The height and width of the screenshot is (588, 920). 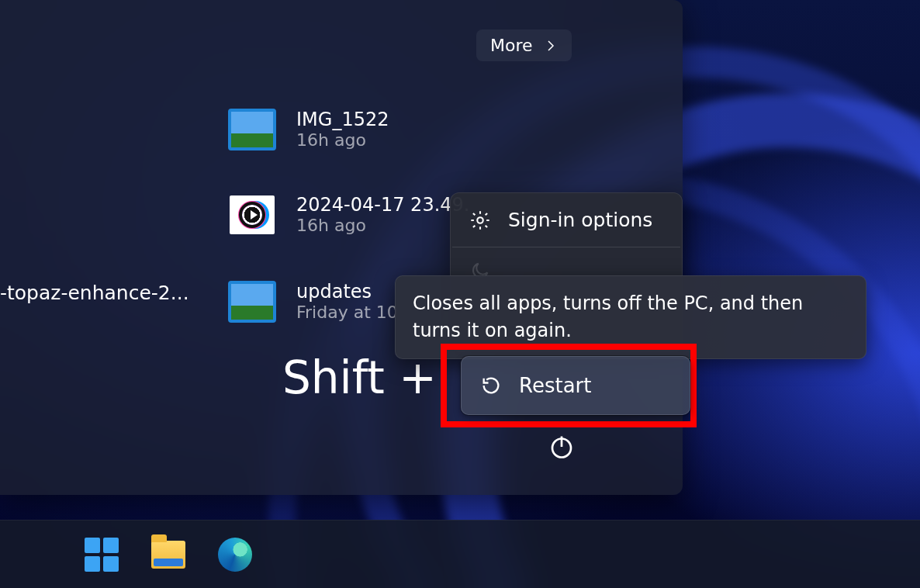 I want to click on windows-logo-icon, so click(x=102, y=555).